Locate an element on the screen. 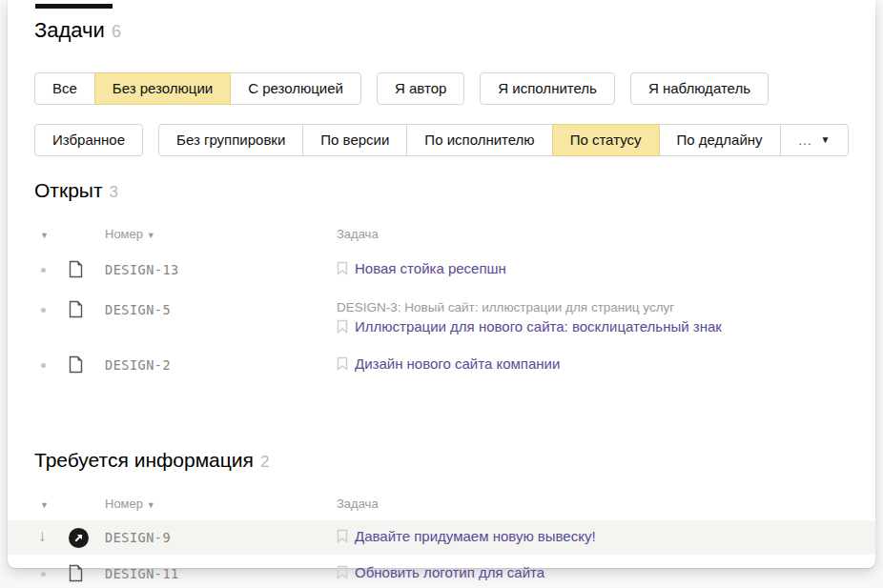 This screenshot has width=883, height=588. issue-key-link: DESIGN-9 is located at coordinates (137, 537).